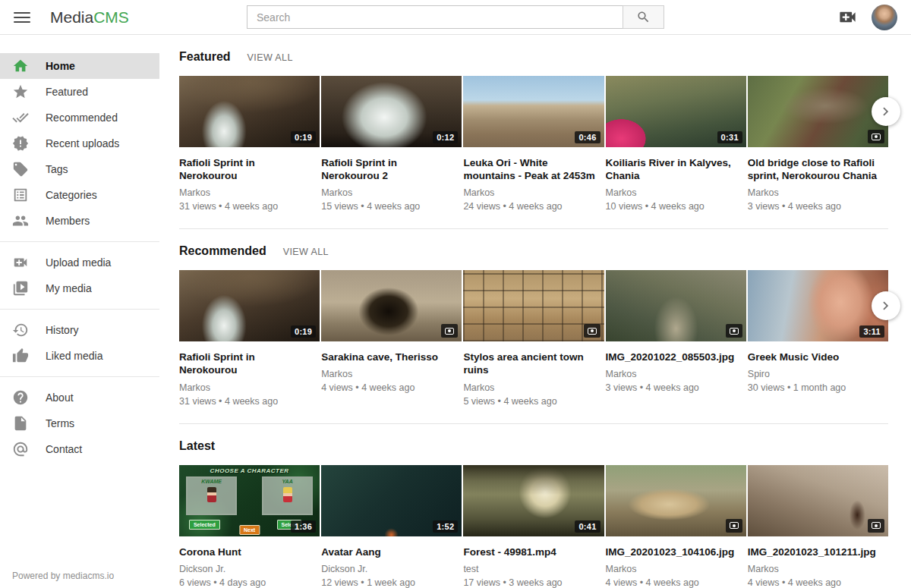  I want to click on media-title: Rafioli Sprint in Nerokourou 2, so click(392, 169).